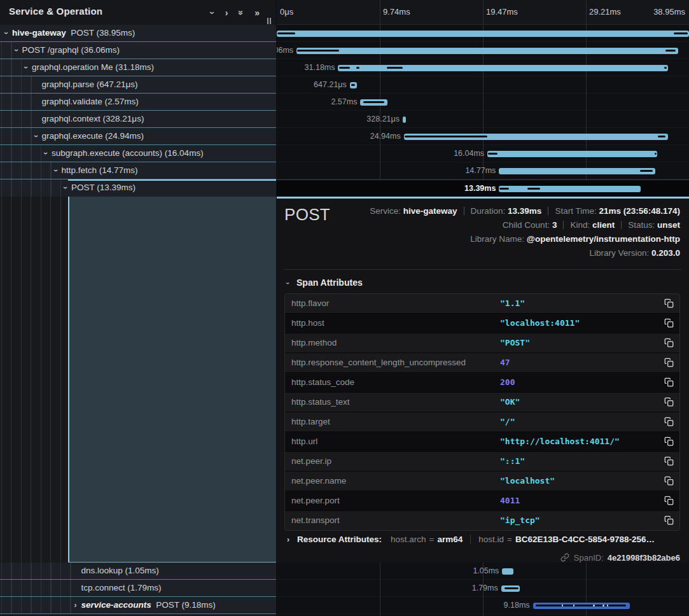  Describe the element at coordinates (525, 225) in the screenshot. I see `meta-line: Child Count: 3Kind: clientStatus: unset` at that location.